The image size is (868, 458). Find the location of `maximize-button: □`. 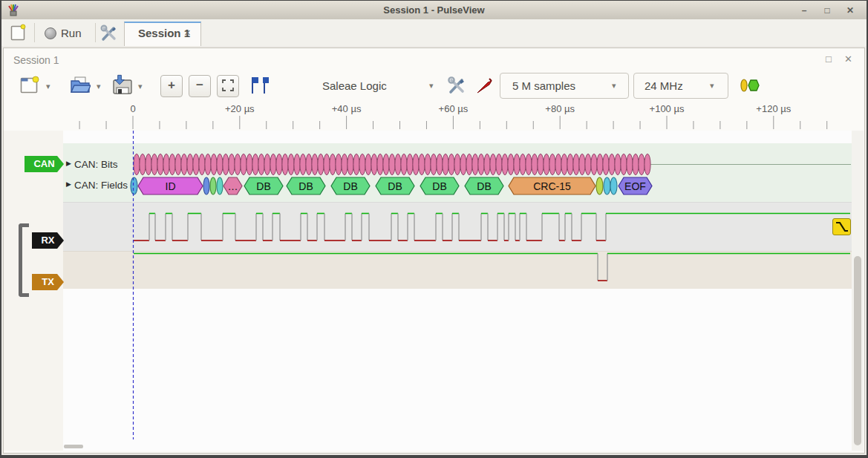

maximize-button: □ is located at coordinates (827, 10).